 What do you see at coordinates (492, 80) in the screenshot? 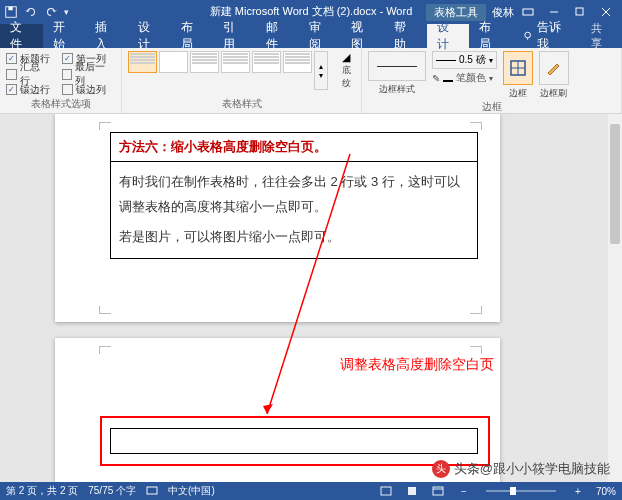
I see `group-borders: 边框样式 0.5 磅▾ ✎笔颜色▾ 边框 边框刷 边框` at bounding box center [492, 80].